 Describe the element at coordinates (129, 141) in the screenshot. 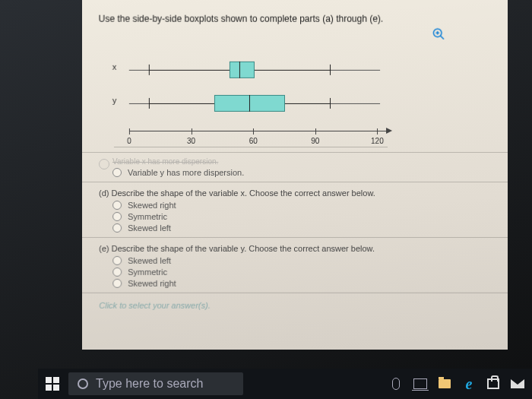

I see `tick-0: 0` at that location.